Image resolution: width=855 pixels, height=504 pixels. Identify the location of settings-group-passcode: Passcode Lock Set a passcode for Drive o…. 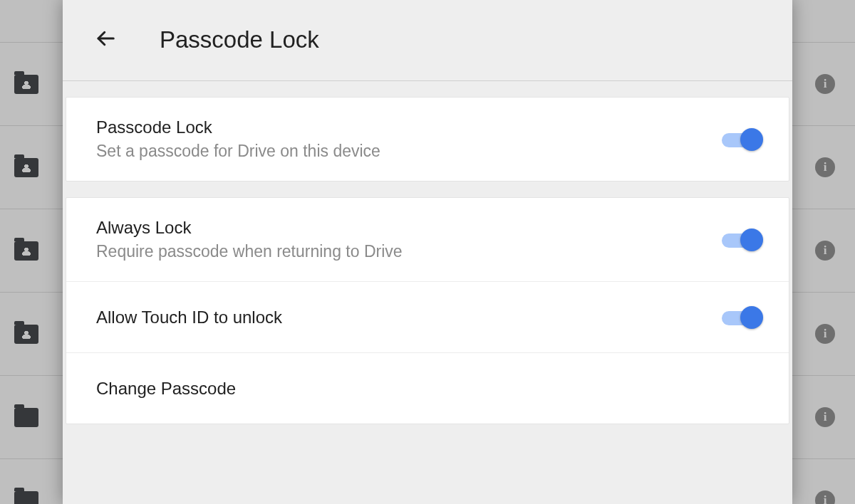
(428, 140).